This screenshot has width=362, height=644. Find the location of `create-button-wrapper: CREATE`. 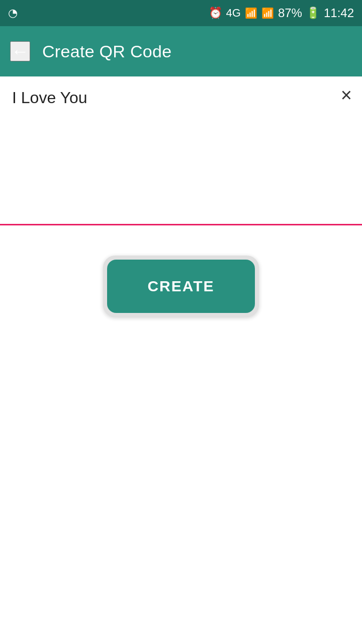

create-button-wrapper: CREATE is located at coordinates (181, 286).